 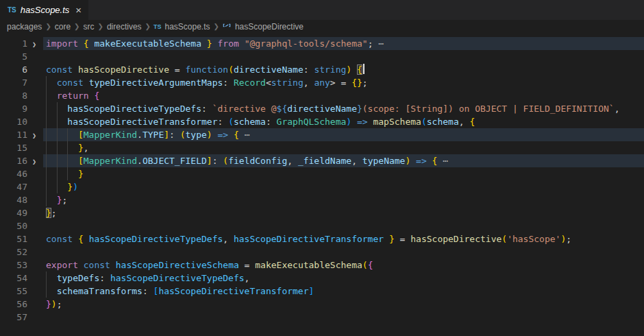 I want to click on token: any, so click(x=322, y=82).